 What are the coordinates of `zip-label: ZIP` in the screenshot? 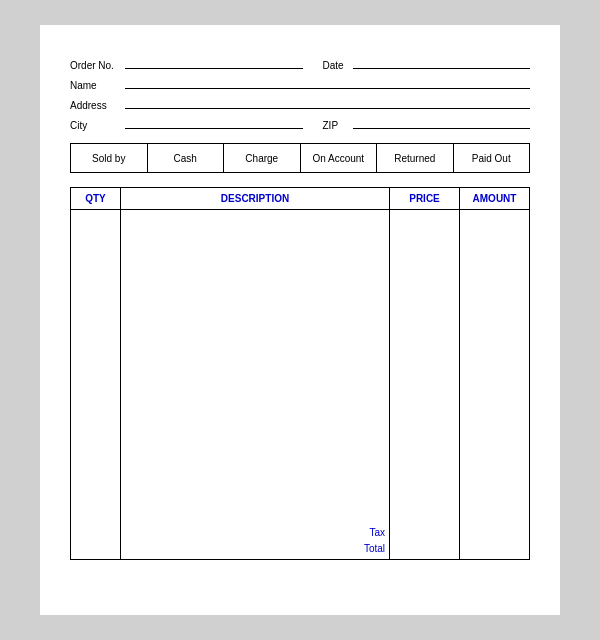 It's located at (338, 126).